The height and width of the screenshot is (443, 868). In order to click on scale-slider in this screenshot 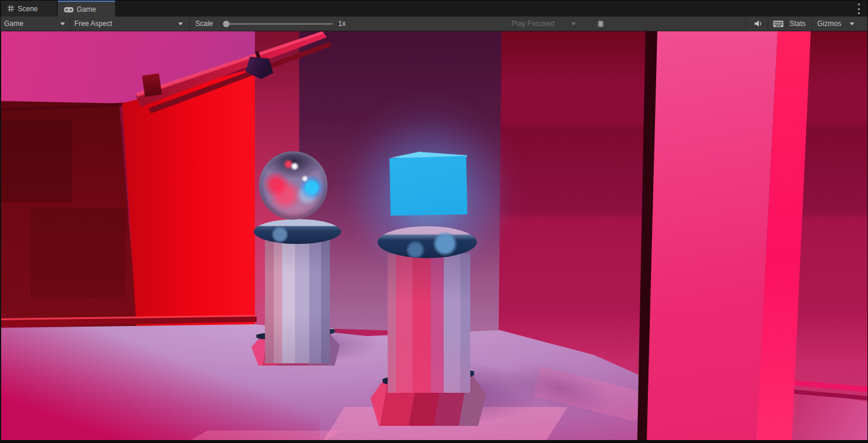, I will do `click(279, 24)`.